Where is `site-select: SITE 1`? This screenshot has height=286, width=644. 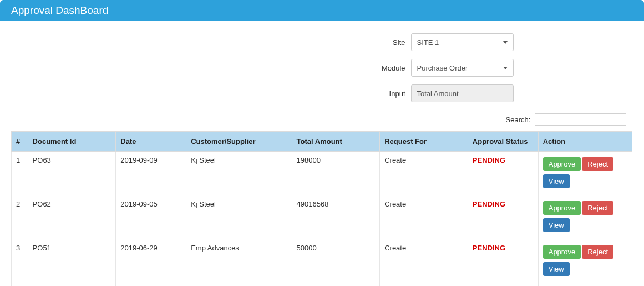 site-select: SITE 1 is located at coordinates (463, 42).